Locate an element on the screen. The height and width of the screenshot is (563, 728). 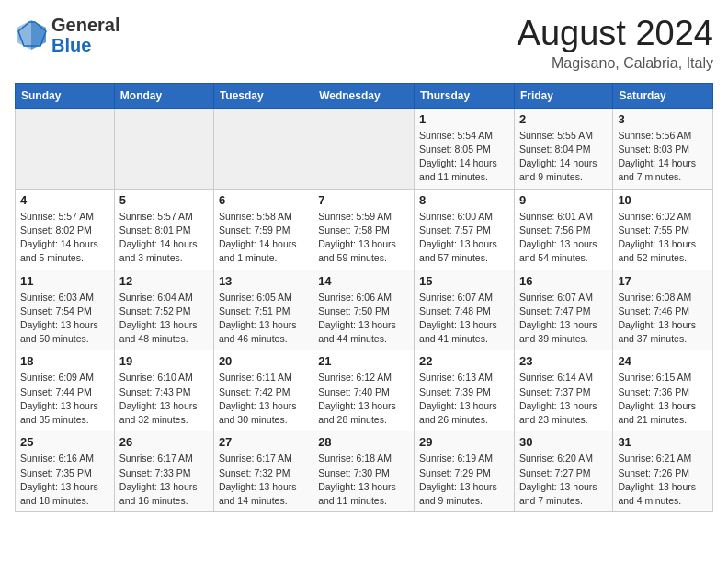
day-cell: 15Sunrise: 6:07 AMSunset: 7:48 PMDayligh… is located at coordinates (465, 310).